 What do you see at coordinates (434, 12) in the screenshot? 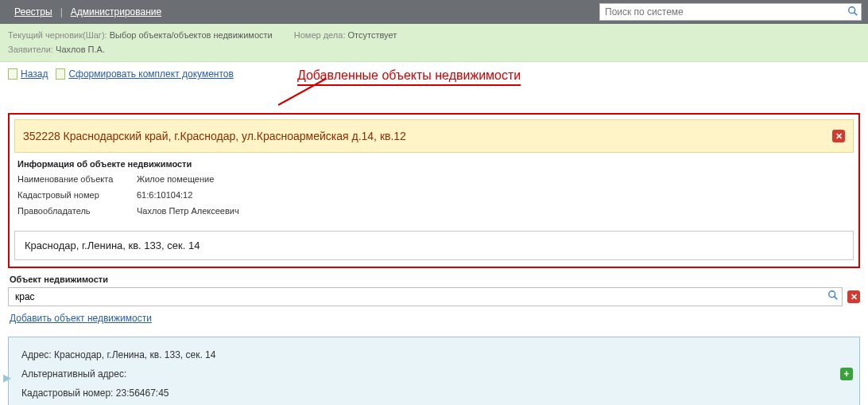
I see `top-nav: Реестры | Администрирование` at bounding box center [434, 12].